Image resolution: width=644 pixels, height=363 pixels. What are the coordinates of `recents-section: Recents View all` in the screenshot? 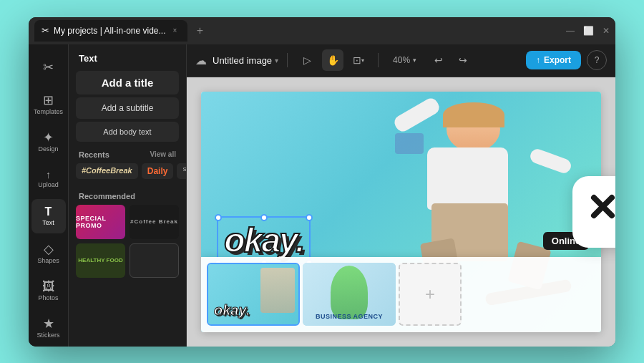 It's located at (127, 153).